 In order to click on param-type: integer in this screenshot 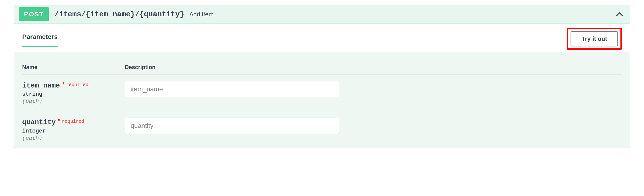, I will do `click(74, 131)`.